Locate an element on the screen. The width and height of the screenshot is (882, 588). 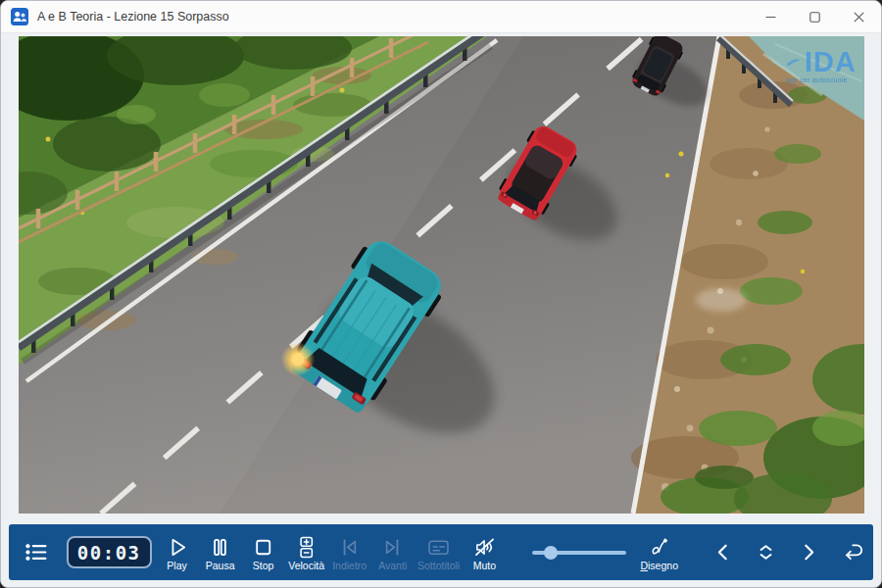
return-button is located at coordinates (852, 553).